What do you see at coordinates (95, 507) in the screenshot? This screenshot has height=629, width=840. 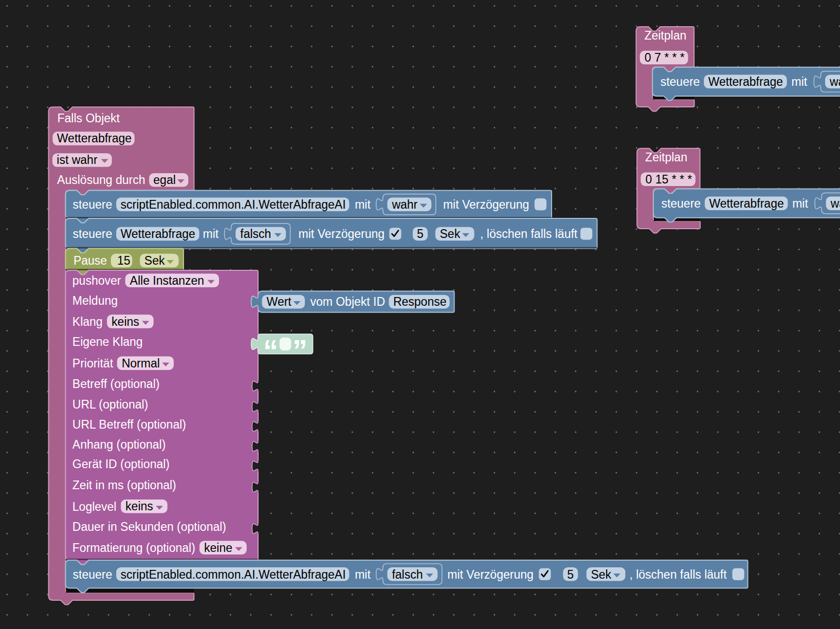 I see `svg-text: Loglevel` at bounding box center [95, 507].